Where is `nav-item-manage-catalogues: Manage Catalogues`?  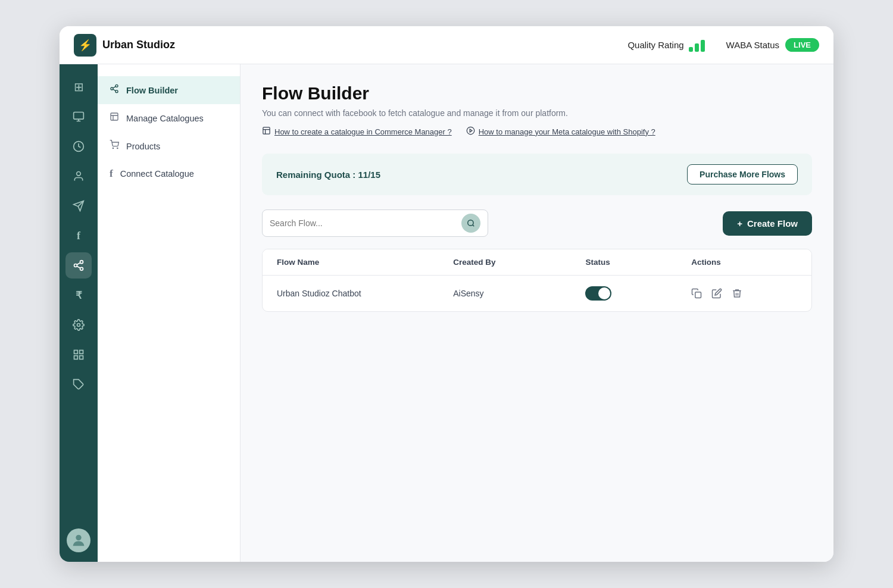
nav-item-manage-catalogues: Manage Catalogues is located at coordinates (169, 118).